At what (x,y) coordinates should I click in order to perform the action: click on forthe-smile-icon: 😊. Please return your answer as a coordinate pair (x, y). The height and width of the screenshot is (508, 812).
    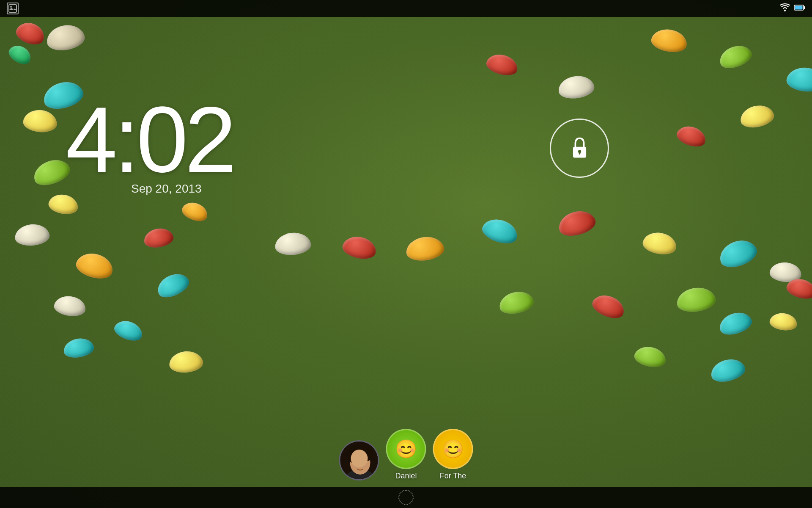
    Looking at the image, I should click on (453, 449).